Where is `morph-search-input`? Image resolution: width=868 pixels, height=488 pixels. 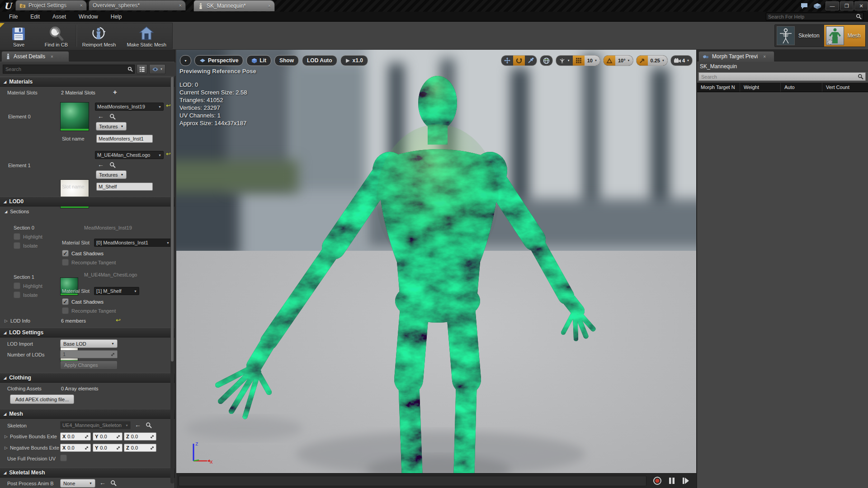
morph-search-input is located at coordinates (778, 77).